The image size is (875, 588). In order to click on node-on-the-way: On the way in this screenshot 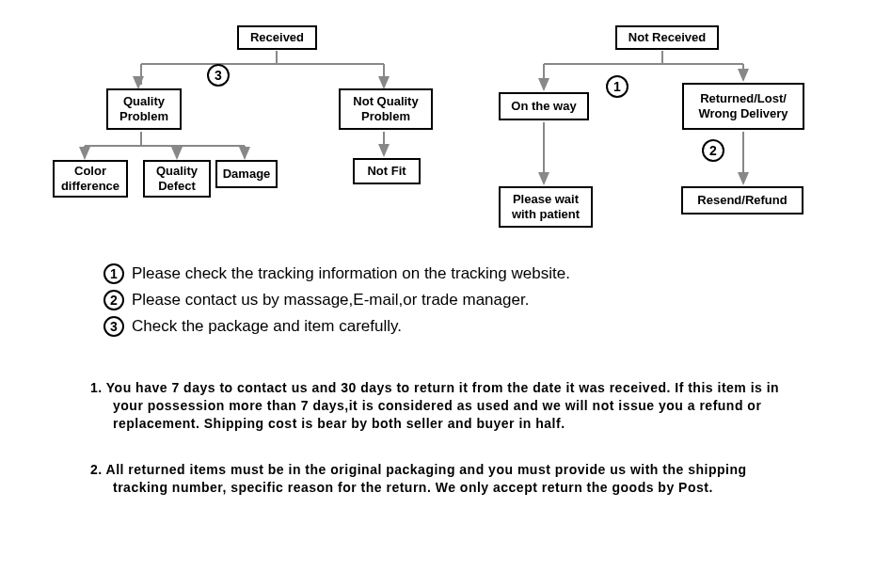, I will do `click(544, 106)`.